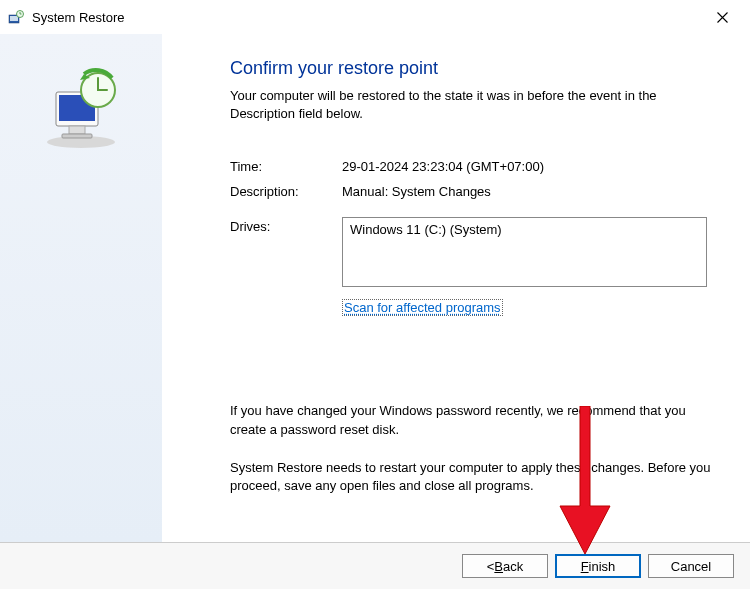  I want to click on cancel-button: Cancel, so click(691, 566).